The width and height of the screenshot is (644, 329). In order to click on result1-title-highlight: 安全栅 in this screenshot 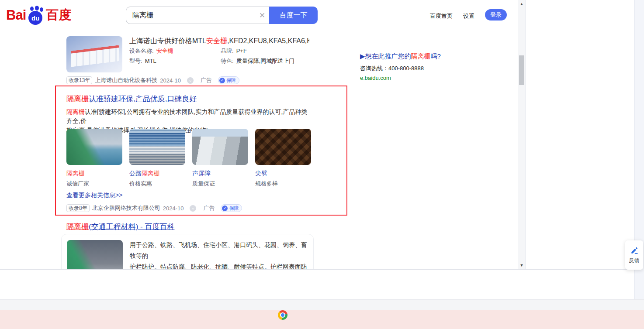, I will do `click(217, 41)`.